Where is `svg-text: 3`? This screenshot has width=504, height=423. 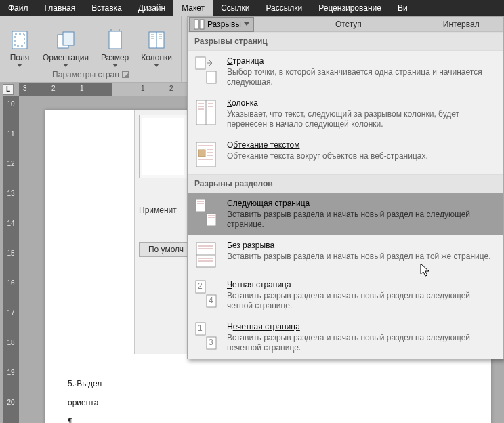
svg-text: 3 is located at coordinates (211, 342).